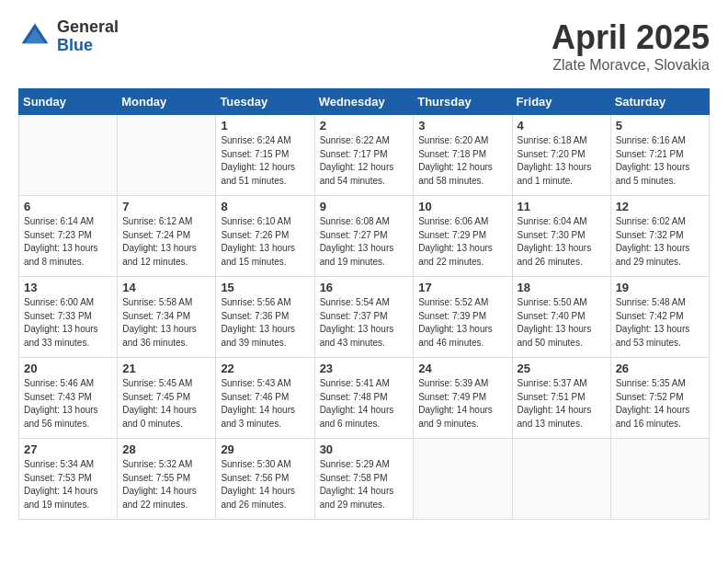 This screenshot has width=728, height=563. Describe the element at coordinates (660, 236) in the screenshot. I see `calendar-cell: 12Sunrise: 6:02 AM Sunset: 7:32 PM Dayli…` at that location.